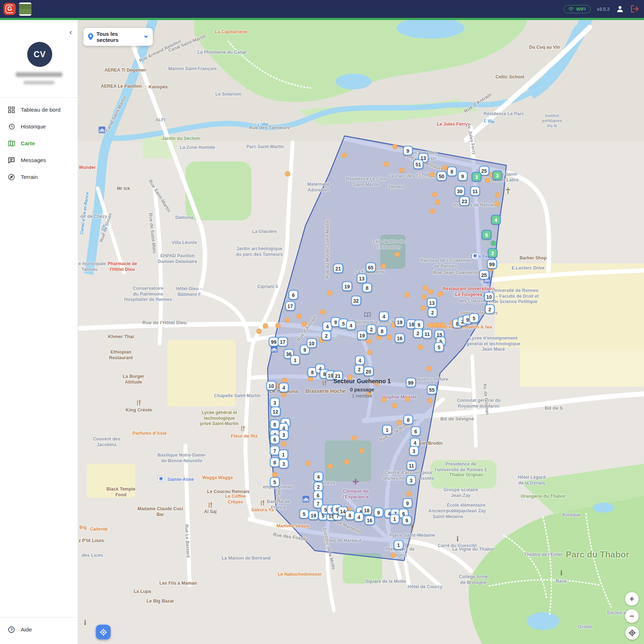 Image resolution: width=644 pixels, height=644 pixels. Describe the element at coordinates (275, 451) in the screenshot. I see `map-marker: 7` at that location.